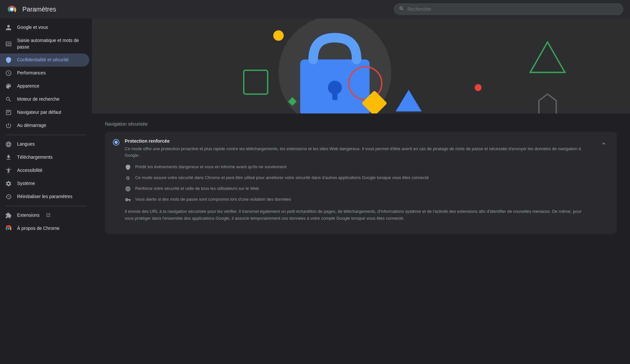 The width and height of the screenshot is (630, 364). What do you see at coordinates (12, 9) in the screenshot?
I see `chrome-logo` at bounding box center [12, 9].